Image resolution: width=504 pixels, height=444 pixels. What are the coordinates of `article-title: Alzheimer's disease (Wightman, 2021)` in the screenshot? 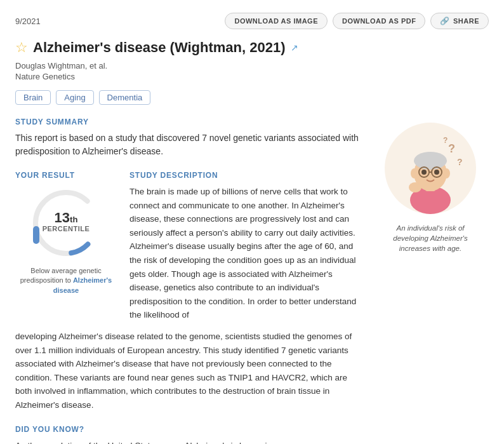 It's located at (159, 48).